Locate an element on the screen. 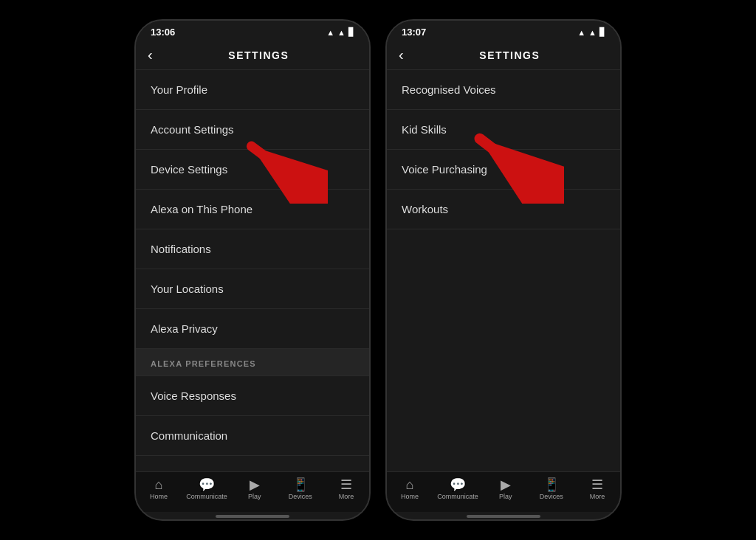 The height and width of the screenshot is (540, 756). settings-item-voice-responses: Voice Responses is located at coordinates (252, 396).